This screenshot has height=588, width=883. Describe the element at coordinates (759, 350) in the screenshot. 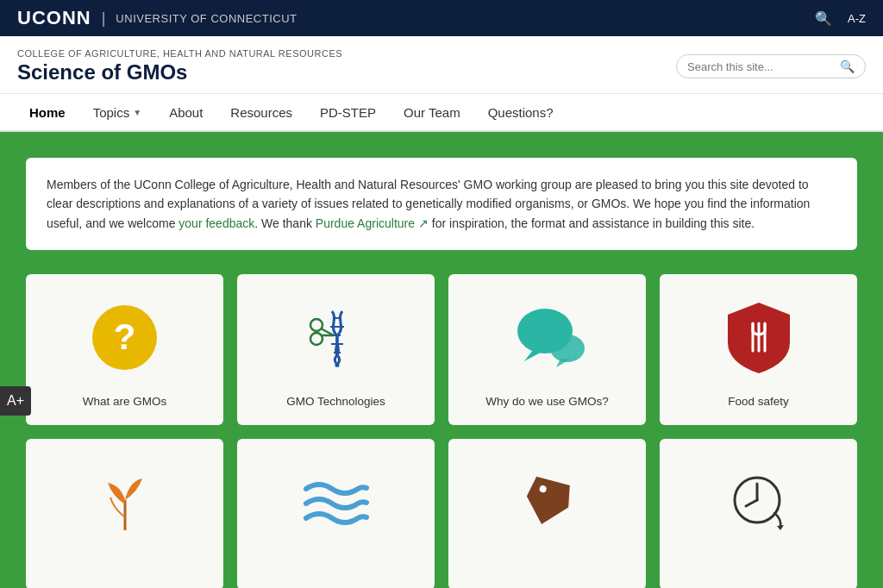

I see `card-food-safety: Food safety` at that location.